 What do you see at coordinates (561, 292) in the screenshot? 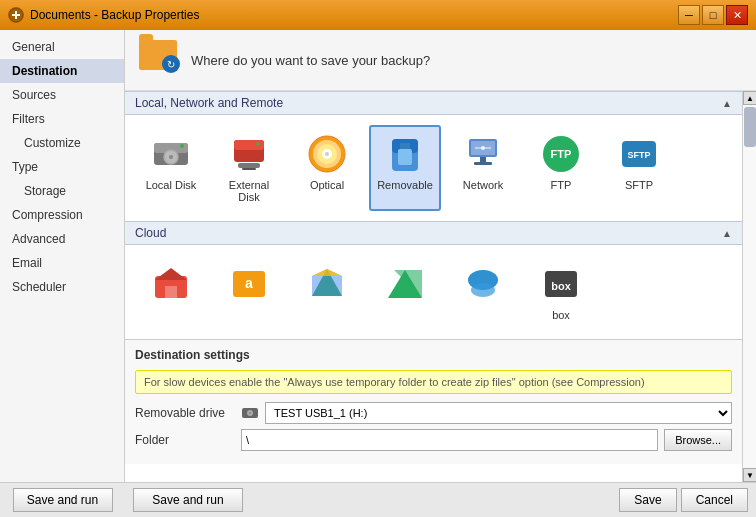
I see `dest-box: box box` at bounding box center [561, 292].